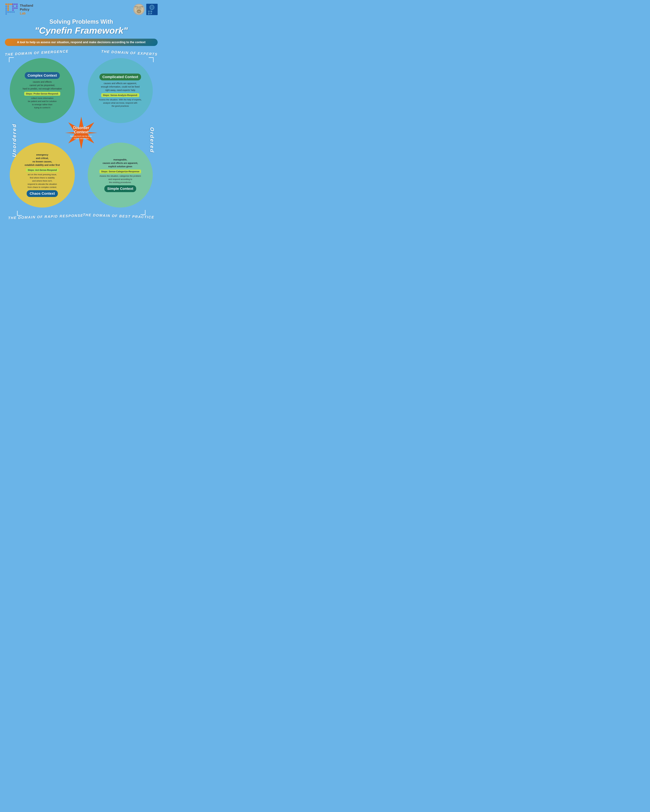 The width and height of the screenshot is (650, 812). What do you see at coordinates (42, 160) in the screenshot?
I see `chaos-description: emergency and critical, no known causes,…` at bounding box center [42, 160].